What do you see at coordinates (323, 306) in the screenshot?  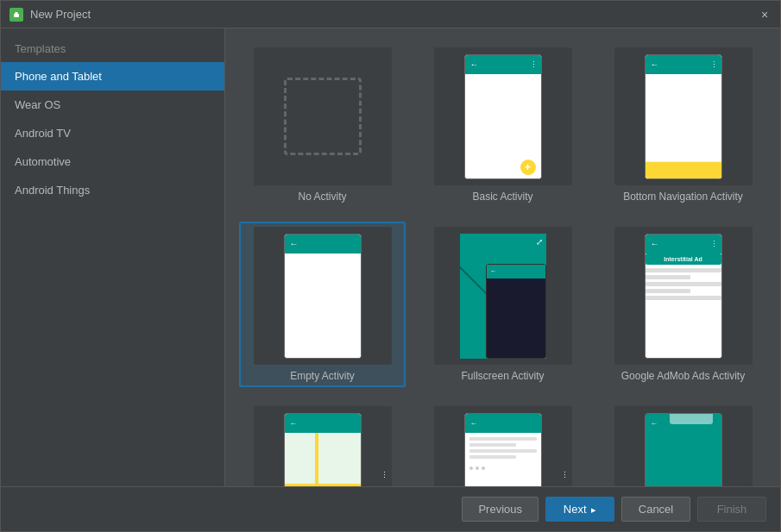 I see `empty-phone-body` at bounding box center [323, 306].